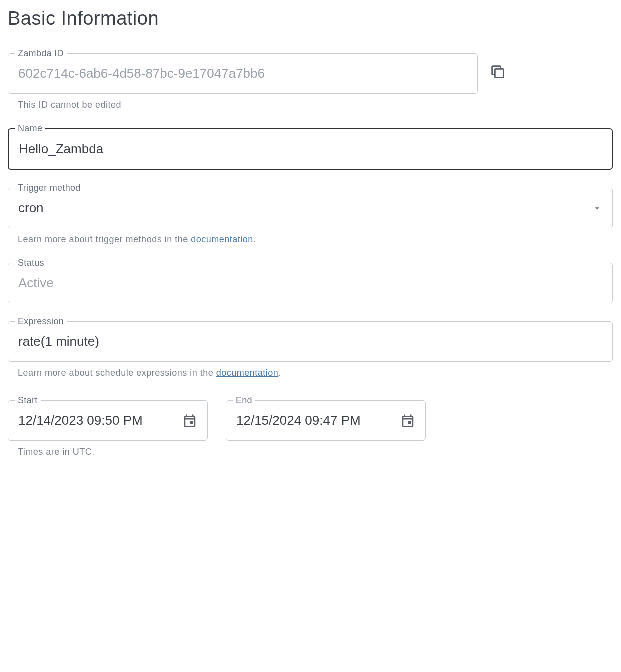 Image resolution: width=621 pixels, height=672 pixels. I want to click on start-datetime-field: 12/14/2023 09:50 PM, so click(108, 421).